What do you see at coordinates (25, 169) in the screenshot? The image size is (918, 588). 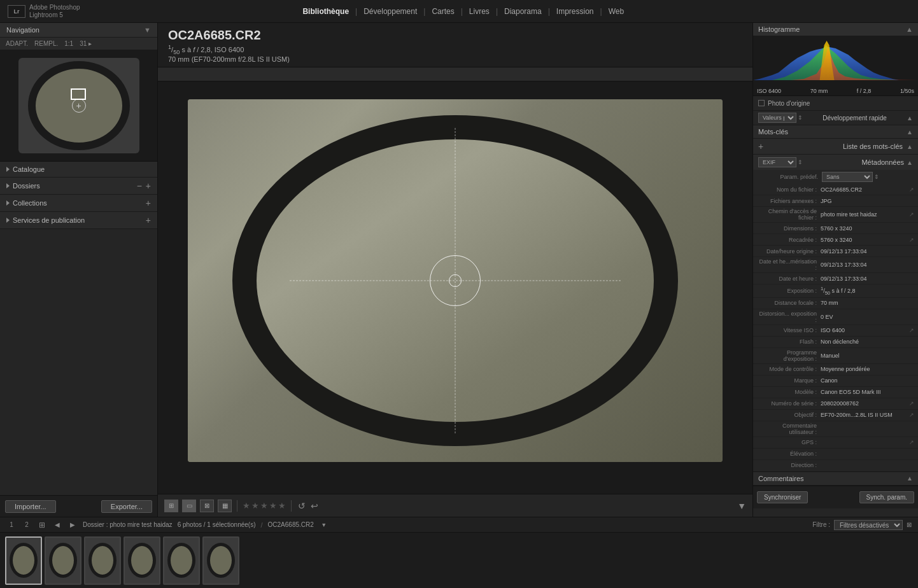 I see `section-catalogue-title: Catalogue` at bounding box center [25, 169].